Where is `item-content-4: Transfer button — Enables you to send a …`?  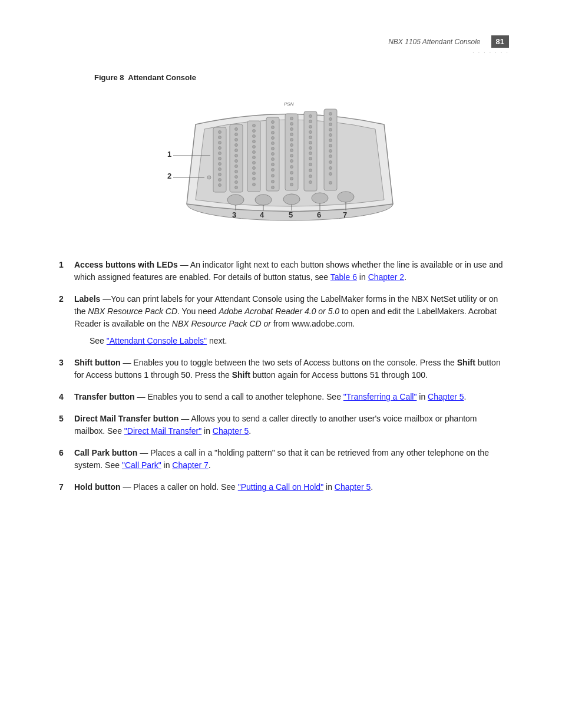 item-content-4: Transfer button — Enables you to send a … is located at coordinates (292, 397).